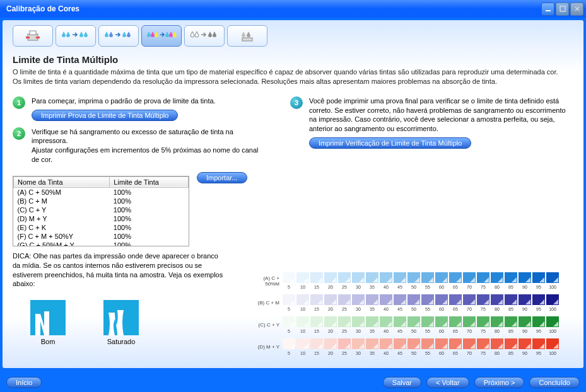 The width and height of the screenshot is (586, 392). Describe the element at coordinates (204, 36) in the screenshot. I see `tab-drops-gray` at that location.